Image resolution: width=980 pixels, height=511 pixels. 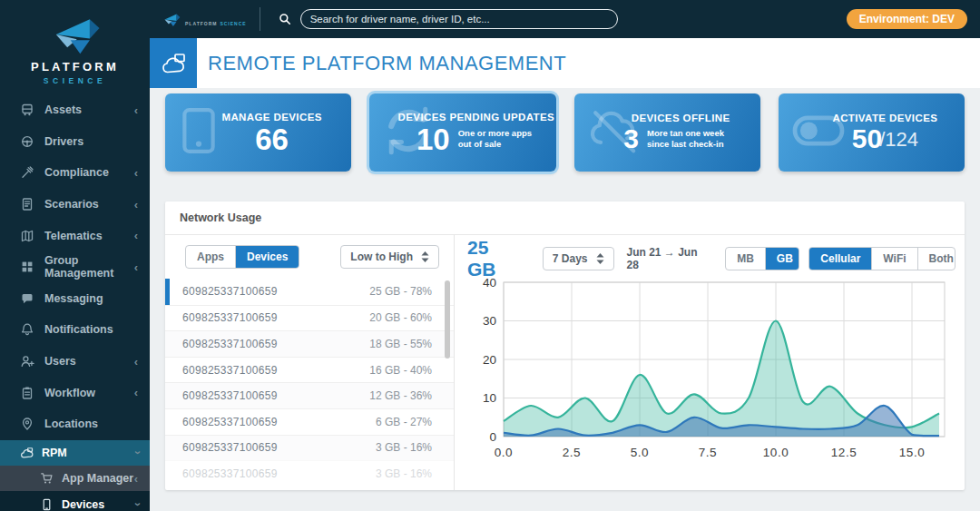 I want to click on sidebar-item-messaging: Messaging, so click(x=74, y=300).